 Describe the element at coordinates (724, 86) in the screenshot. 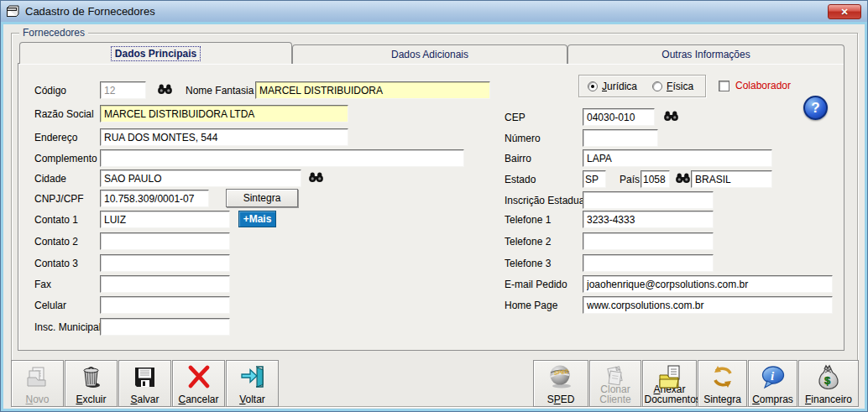

I see `colaborador-checkbox-box` at that location.